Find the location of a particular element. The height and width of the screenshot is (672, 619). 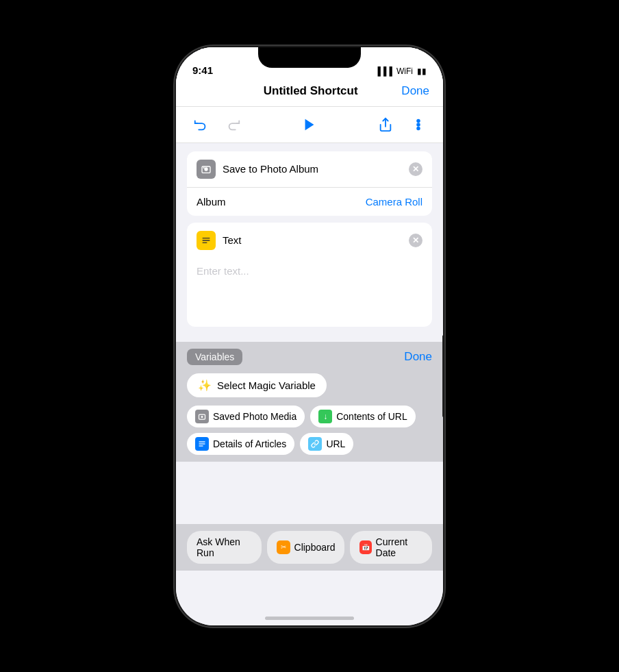

bottom-chips: Ask When Run ✂ Clipboard 📅 Current Date is located at coordinates (310, 547).